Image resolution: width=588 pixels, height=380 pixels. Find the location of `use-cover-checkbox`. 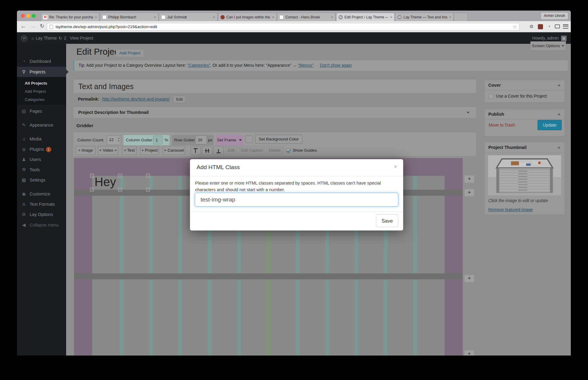

use-cover-checkbox is located at coordinates (491, 96).